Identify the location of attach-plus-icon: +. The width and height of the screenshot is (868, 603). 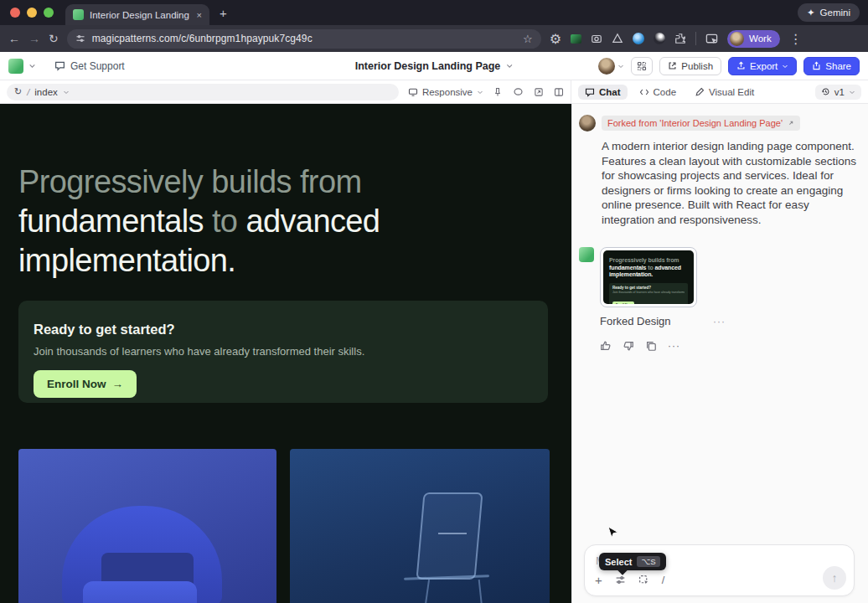
(598, 580).